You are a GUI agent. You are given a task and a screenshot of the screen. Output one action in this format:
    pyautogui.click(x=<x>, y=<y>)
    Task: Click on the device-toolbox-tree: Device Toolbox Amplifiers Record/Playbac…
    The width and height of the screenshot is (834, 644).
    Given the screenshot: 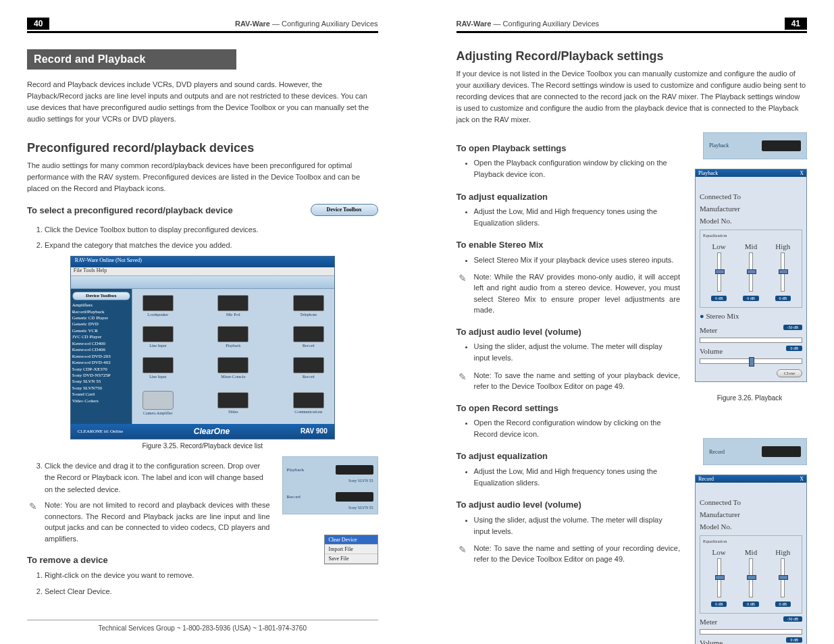 What is the action you would take?
    pyautogui.click(x=101, y=356)
    